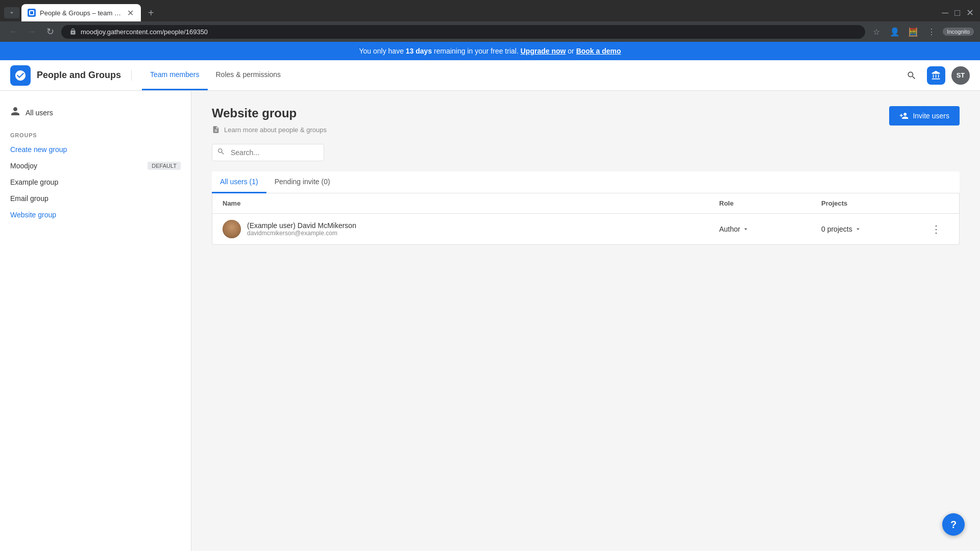 The width and height of the screenshot is (980, 551). What do you see at coordinates (81, 13) in the screenshot?
I see `active-tab: People & Groups – team memb… ✕` at bounding box center [81, 13].